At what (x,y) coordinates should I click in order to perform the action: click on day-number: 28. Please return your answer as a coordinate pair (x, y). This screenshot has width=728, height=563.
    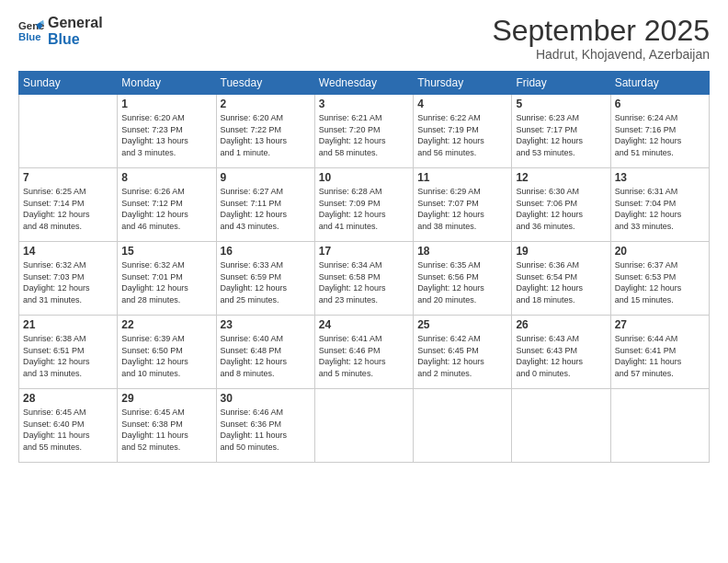
    Looking at the image, I should click on (68, 398).